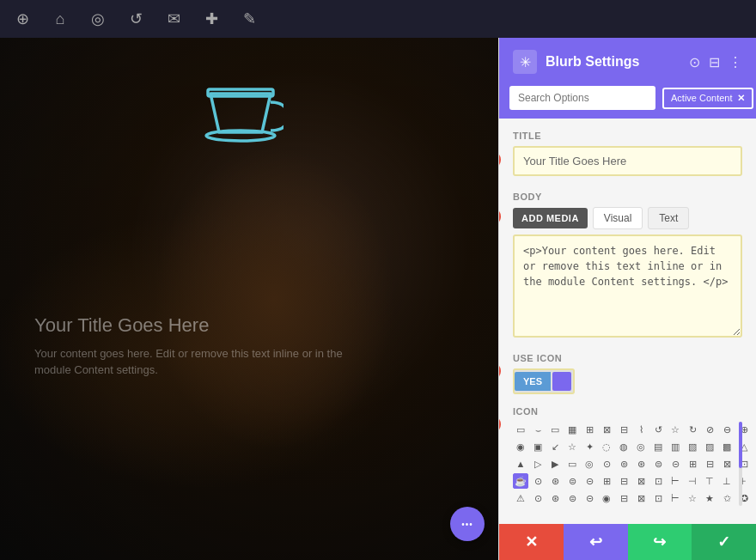  What do you see at coordinates (174, 19) in the screenshot?
I see `comment-icon: ✉` at bounding box center [174, 19].